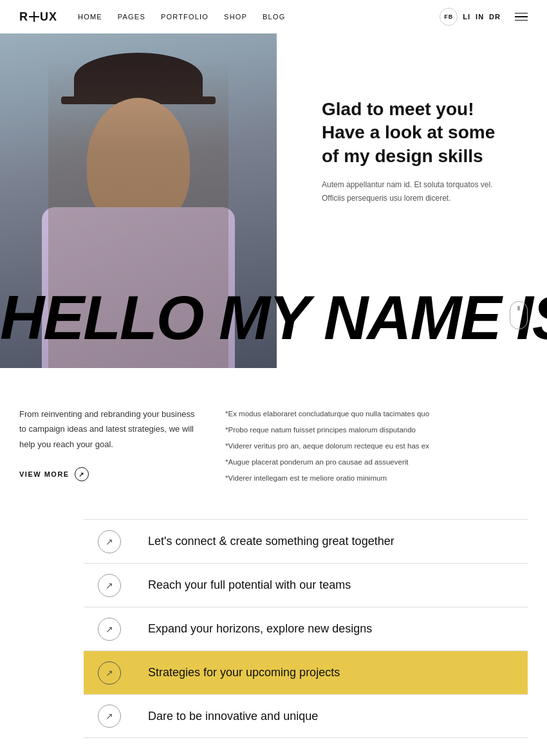  What do you see at coordinates (181, 17) in the screenshot?
I see `main-nav: HOME PAGES PORTFOLIO SHOP BLOG` at bounding box center [181, 17].